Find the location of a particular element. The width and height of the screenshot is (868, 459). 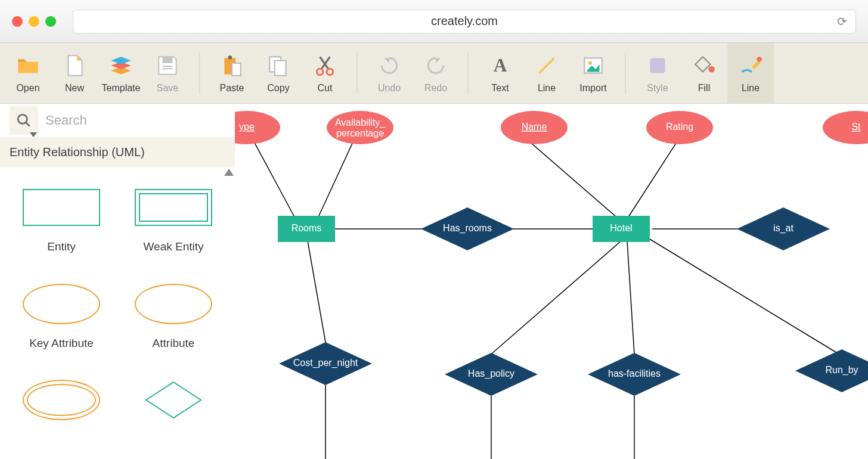

er-attribute-st is located at coordinates (845, 128).